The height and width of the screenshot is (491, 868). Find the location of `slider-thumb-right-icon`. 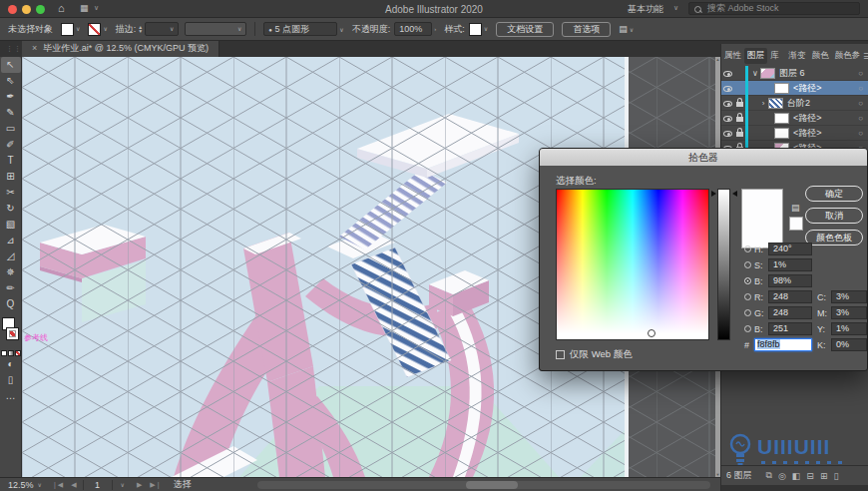

slider-thumb-right-icon is located at coordinates (734, 194).